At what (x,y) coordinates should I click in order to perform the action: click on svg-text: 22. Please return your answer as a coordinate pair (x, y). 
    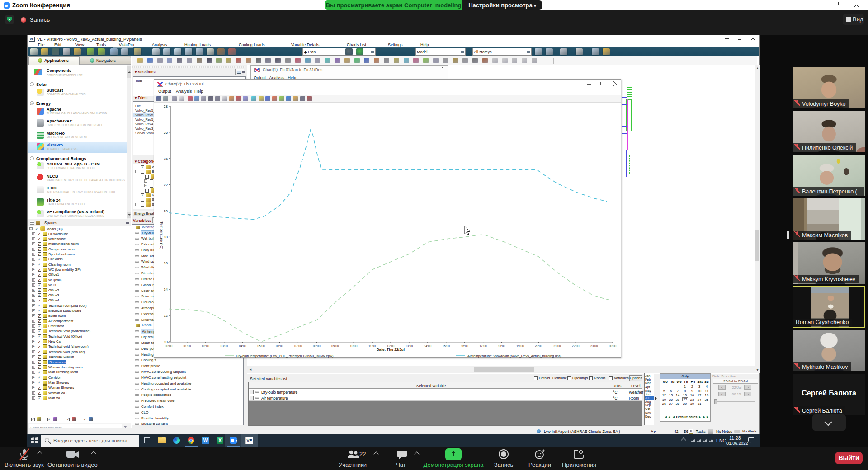
    Looking at the image, I should click on (165, 185).